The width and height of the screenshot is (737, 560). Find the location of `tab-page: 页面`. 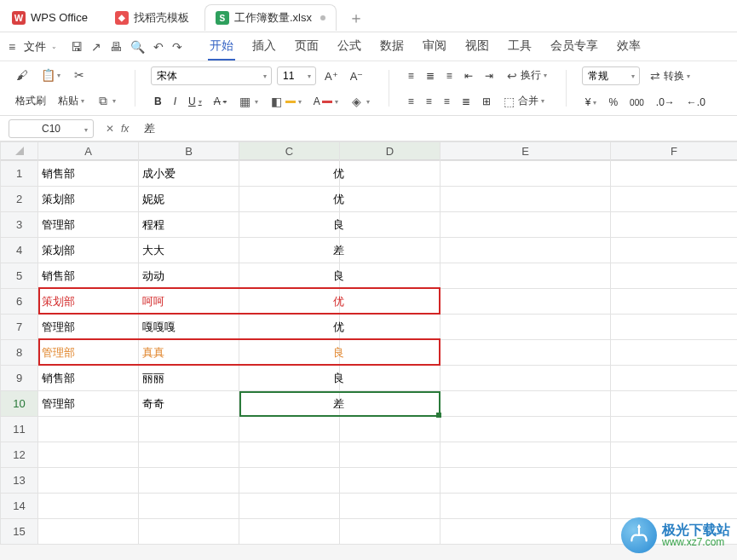

tab-page: 页面 is located at coordinates (307, 47).